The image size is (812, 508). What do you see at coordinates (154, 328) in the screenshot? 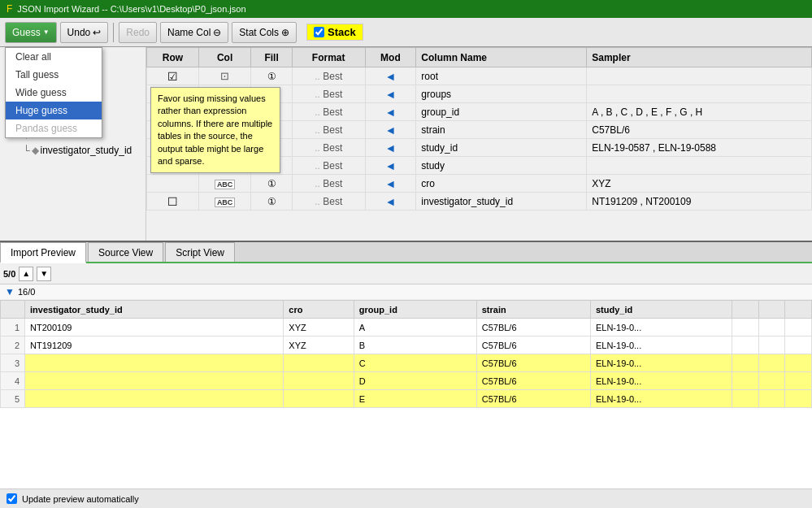
I see `preview-cell-investigator_study_id: NT200109` at bounding box center [154, 328].